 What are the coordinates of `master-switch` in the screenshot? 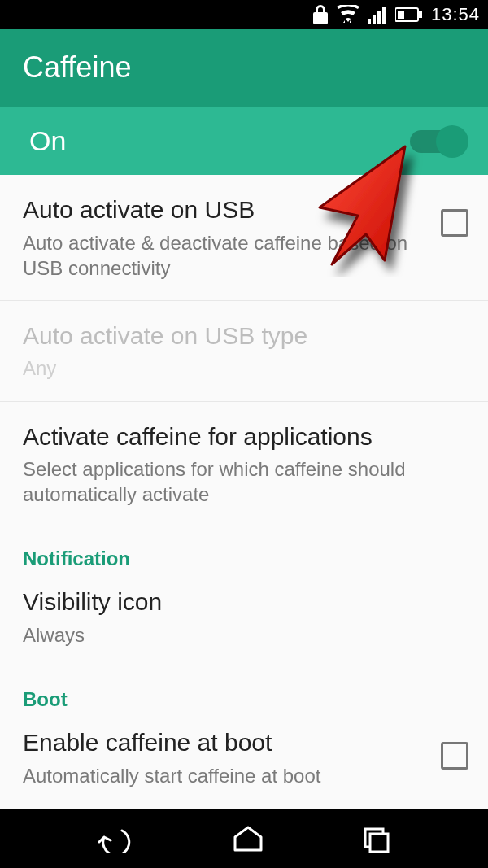 It's located at (437, 142).